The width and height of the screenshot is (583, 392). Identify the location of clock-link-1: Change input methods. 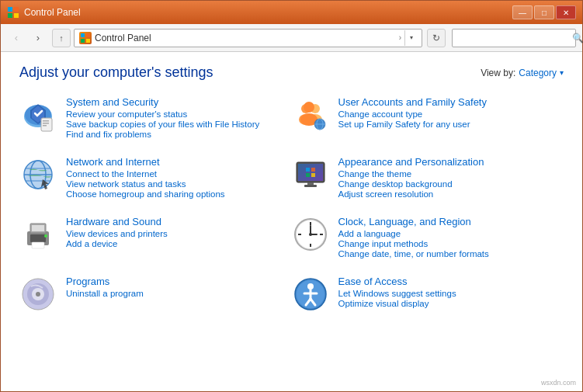
(452, 244).